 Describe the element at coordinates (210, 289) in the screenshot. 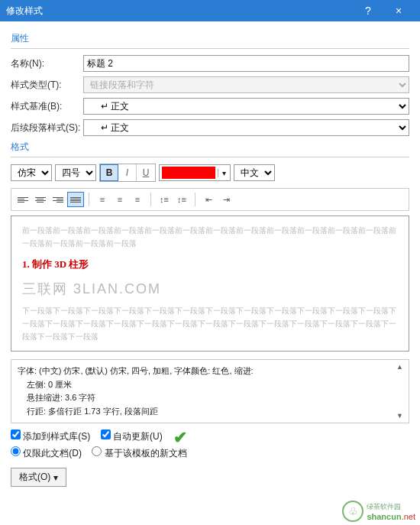

I see `watermark: 三联网 3LIAN.COM` at that location.